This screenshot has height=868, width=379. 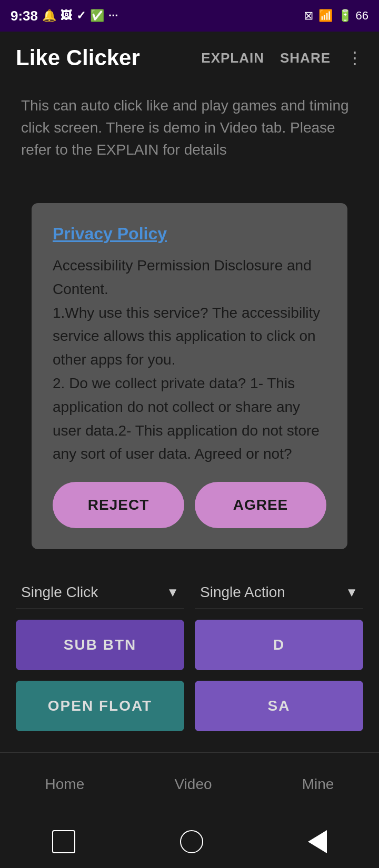 I want to click on sub-btn-button: SUB BTN, so click(x=100, y=645).